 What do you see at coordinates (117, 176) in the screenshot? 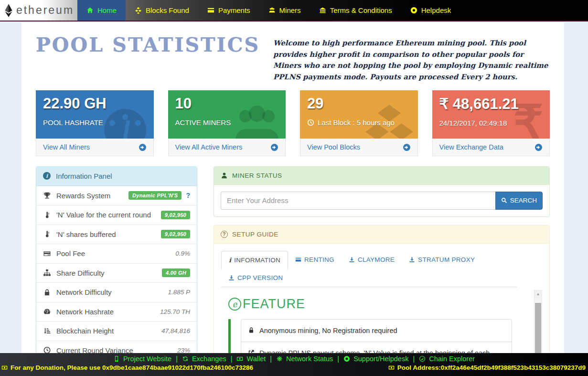
I see `information-panel-header: i Information Panel` at bounding box center [117, 176].